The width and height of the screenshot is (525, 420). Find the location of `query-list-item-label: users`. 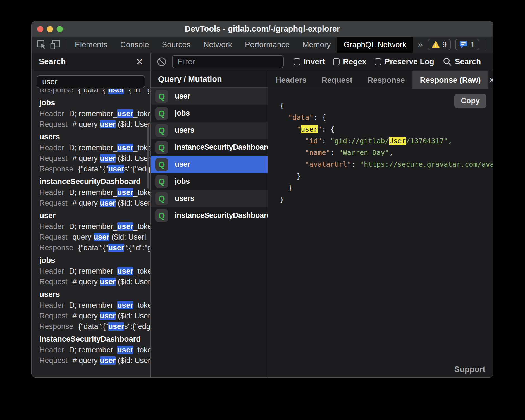

query-list-item-label: users is located at coordinates (185, 198).